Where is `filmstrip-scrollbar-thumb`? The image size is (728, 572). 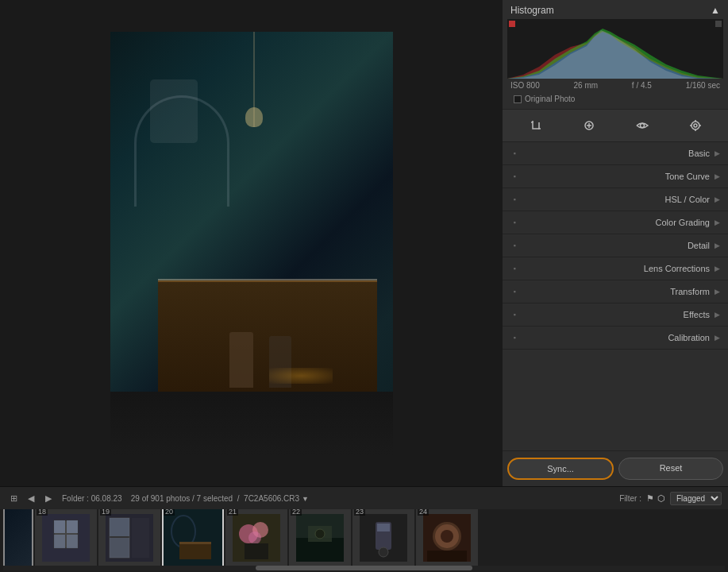 filmstrip-scrollbar-thumb is located at coordinates (364, 568).